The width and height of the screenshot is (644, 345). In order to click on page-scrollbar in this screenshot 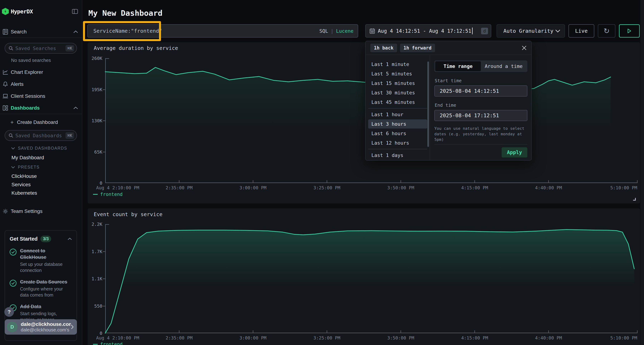, I will do `click(642, 172)`.